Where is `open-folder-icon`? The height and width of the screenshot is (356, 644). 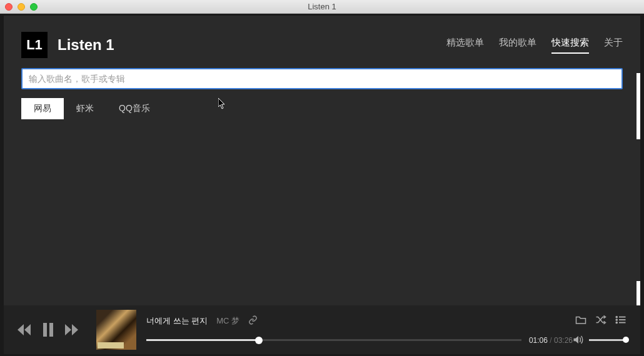 open-folder-icon is located at coordinates (581, 320).